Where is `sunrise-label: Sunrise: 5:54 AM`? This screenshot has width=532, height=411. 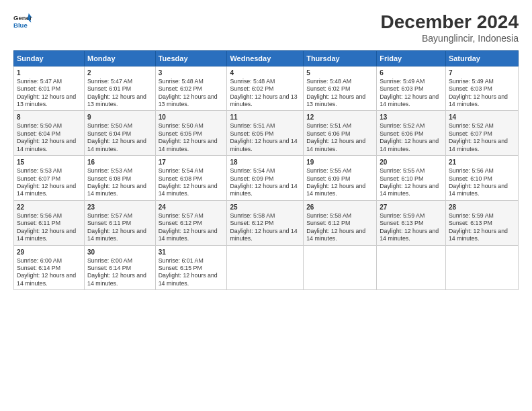
sunrise-label: Sunrise: 5:54 AM is located at coordinates (253, 171).